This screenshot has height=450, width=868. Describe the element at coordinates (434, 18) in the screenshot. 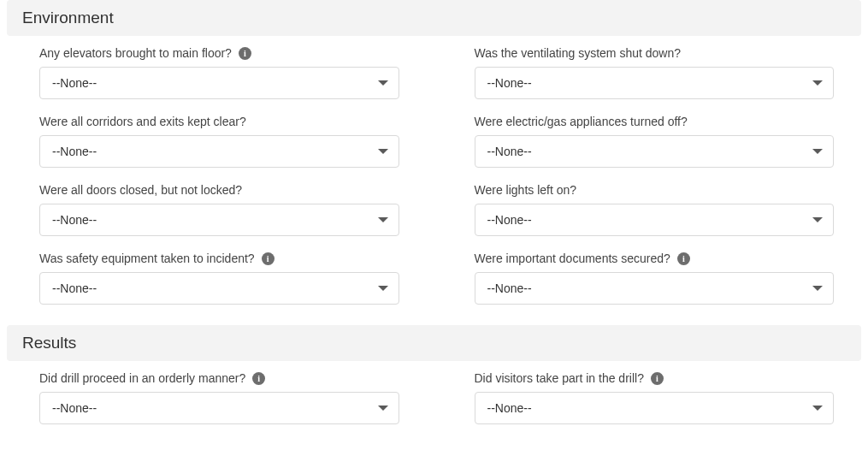

I see `section-header-environment: Environment` at that location.